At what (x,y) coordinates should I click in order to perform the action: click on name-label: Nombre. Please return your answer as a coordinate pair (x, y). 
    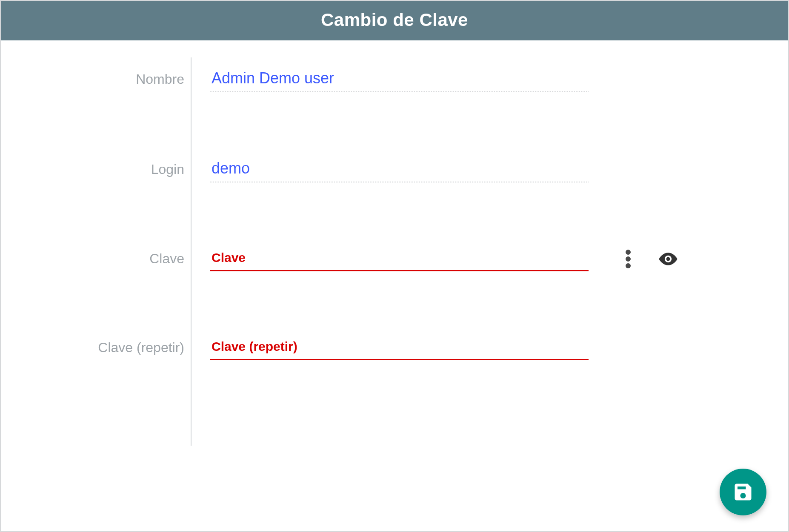
    Looking at the image, I should click on (108, 79).